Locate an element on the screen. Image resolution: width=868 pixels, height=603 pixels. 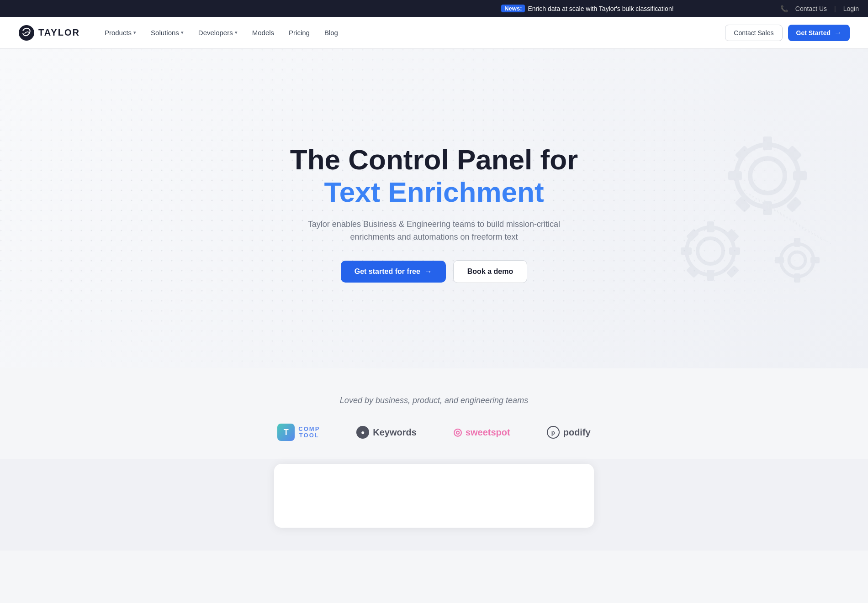
social-proof-tagline: Loved by business, product, and engineer… is located at coordinates (434, 401).